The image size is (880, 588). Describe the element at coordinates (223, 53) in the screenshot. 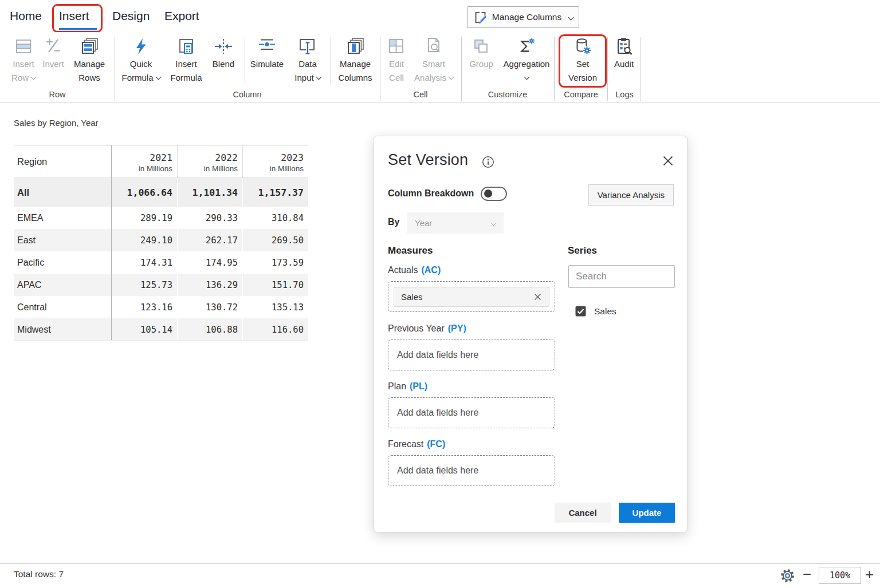

I see `blend-button: Blend` at that location.